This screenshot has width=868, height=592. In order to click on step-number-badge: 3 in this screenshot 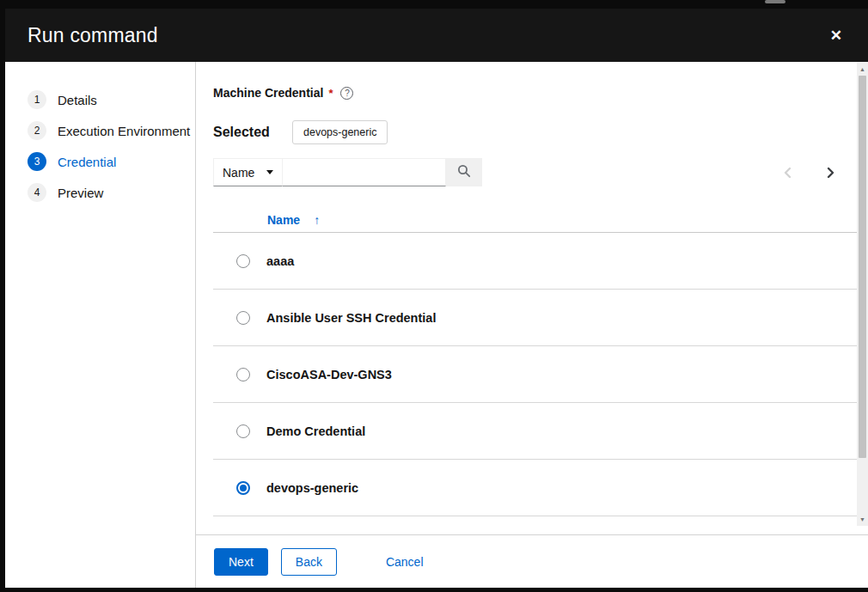, I will do `click(37, 162)`.